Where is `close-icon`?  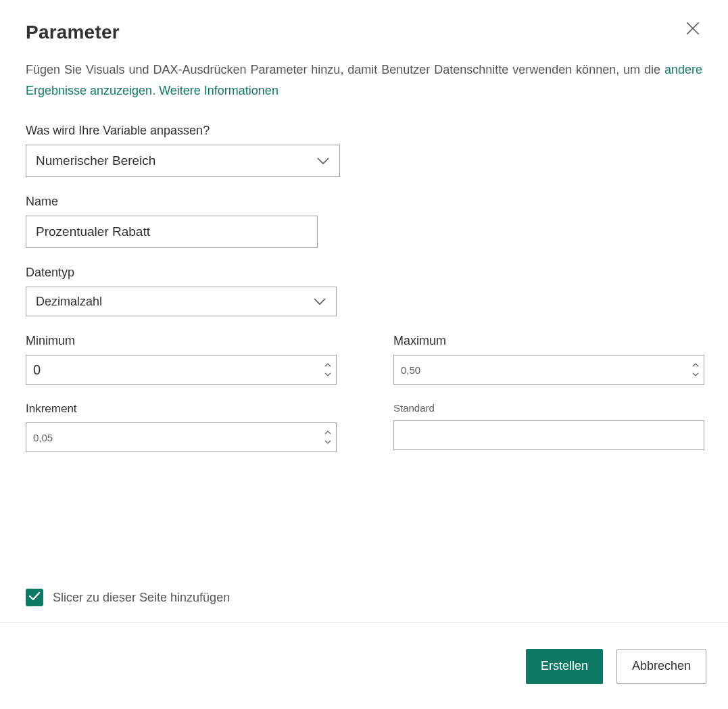
close-icon is located at coordinates (693, 31).